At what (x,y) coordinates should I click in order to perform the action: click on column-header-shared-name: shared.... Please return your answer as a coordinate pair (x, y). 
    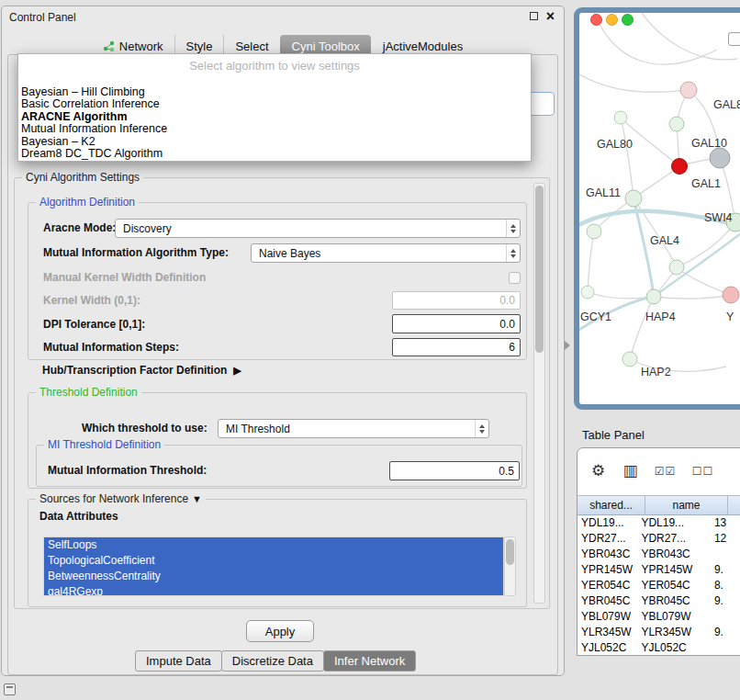
    Looking at the image, I should click on (611, 505).